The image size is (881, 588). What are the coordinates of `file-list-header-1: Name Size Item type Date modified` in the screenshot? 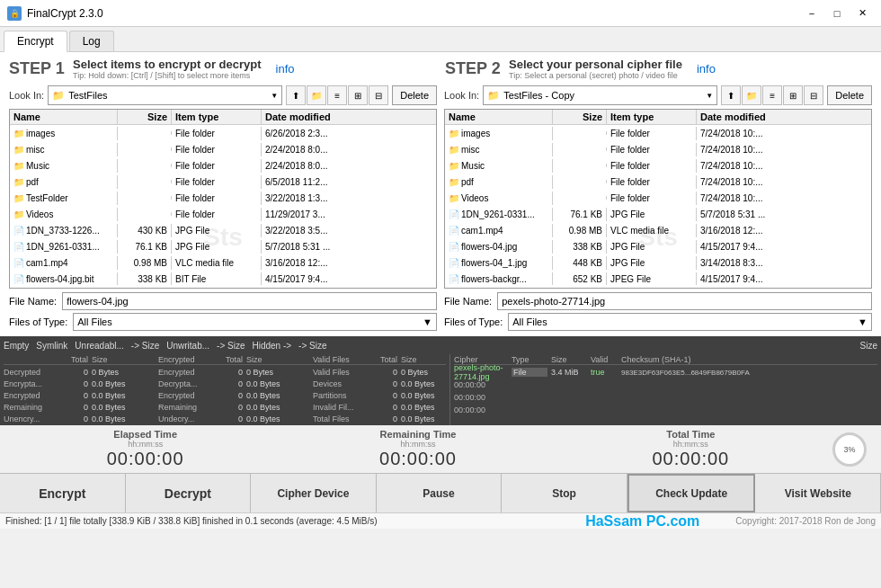 It's located at (223, 117).